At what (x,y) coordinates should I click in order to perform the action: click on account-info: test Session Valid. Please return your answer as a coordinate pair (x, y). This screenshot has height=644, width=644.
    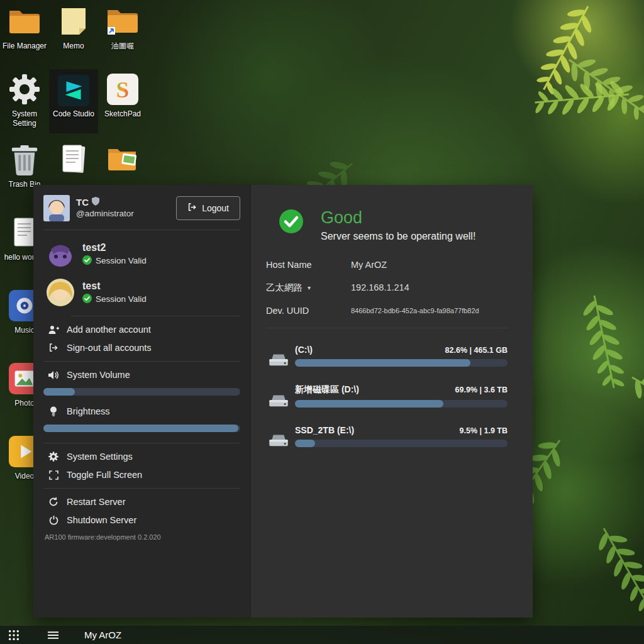
    Looking at the image, I should click on (114, 292).